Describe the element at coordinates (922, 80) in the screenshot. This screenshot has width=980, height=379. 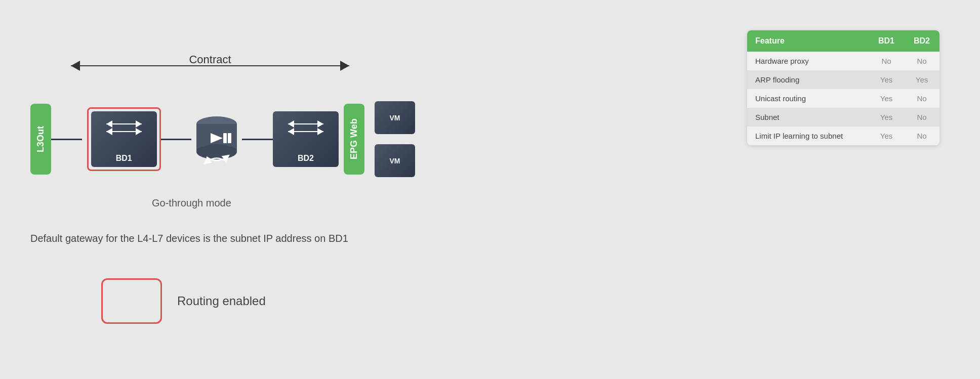
I see `table-cell-bd2: Yes` at that location.